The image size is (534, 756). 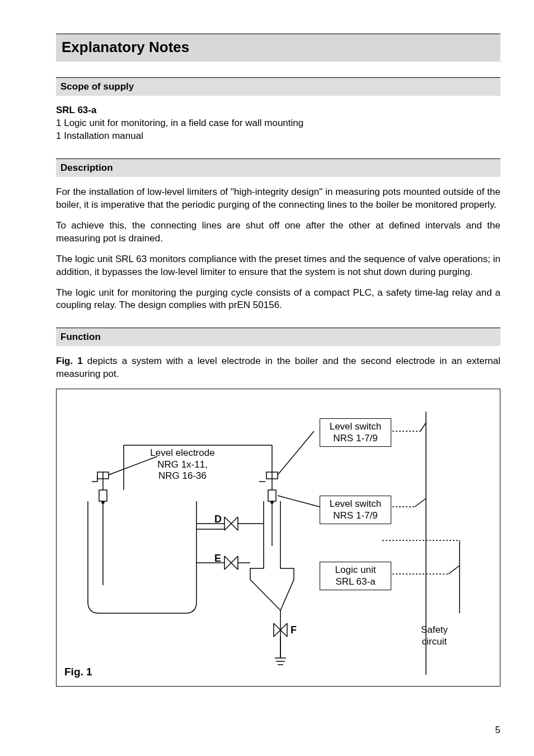 What do you see at coordinates (218, 520) in the screenshot?
I see `label-valve-d: D` at bounding box center [218, 520].